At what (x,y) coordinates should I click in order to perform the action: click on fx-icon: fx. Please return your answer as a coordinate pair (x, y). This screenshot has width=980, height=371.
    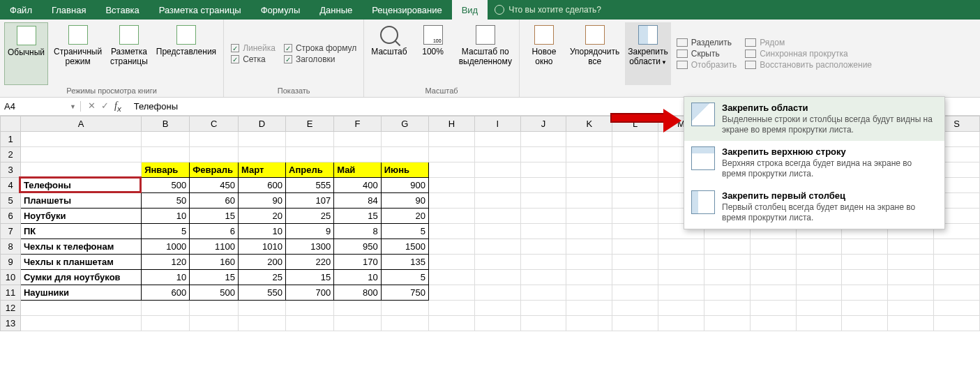
    Looking at the image, I should click on (118, 107).